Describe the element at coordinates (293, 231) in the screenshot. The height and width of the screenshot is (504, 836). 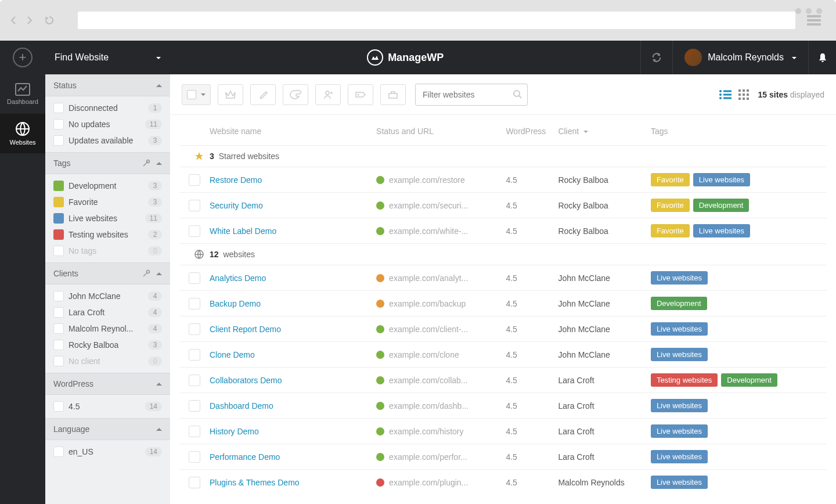
I see `site-name-link: White Label Demo` at that location.